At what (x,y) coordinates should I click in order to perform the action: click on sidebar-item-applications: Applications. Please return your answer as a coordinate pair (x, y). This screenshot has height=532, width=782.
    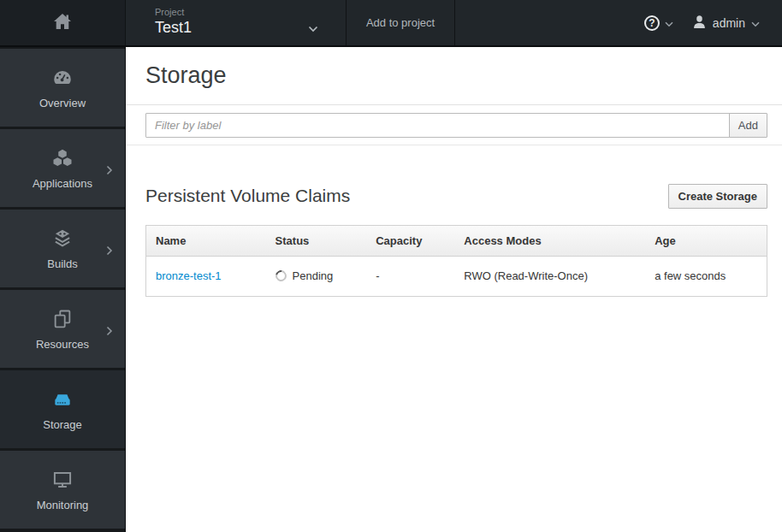
    Looking at the image, I should click on (62, 168).